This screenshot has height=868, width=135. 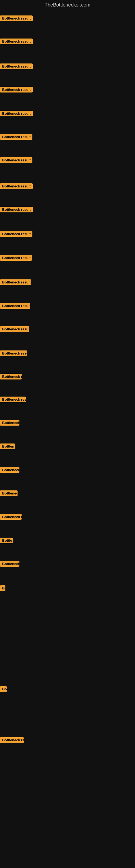 I want to click on badge-row-28: Bottleneck re, so click(x=12, y=741).